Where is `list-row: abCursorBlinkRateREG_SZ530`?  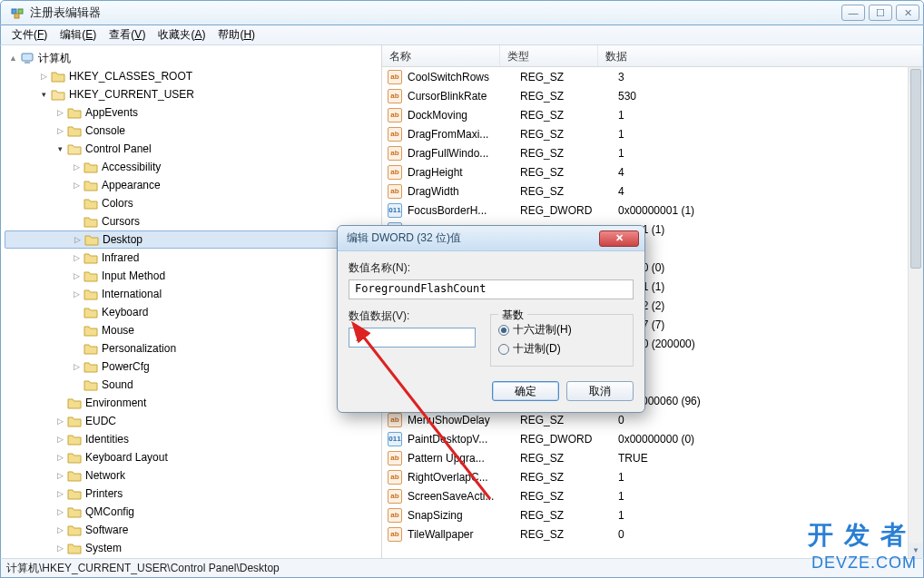 list-row: abCursorBlinkRateREG_SZ530 is located at coordinates (653, 96).